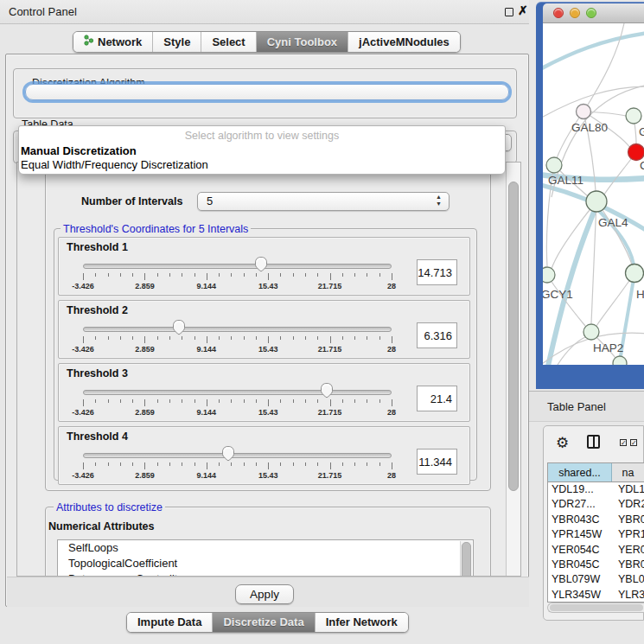 This screenshot has width=644, height=644. I want to click on tab-style: Style, so click(177, 41).